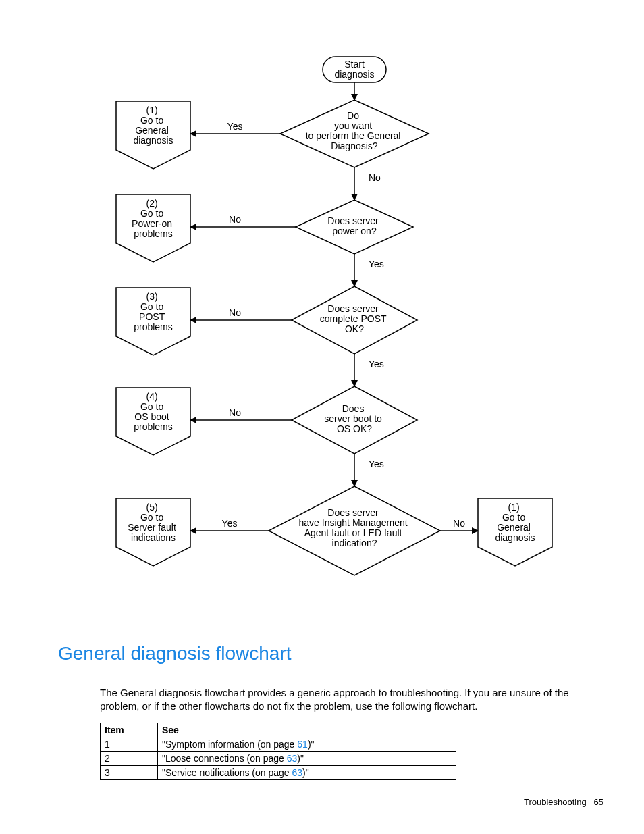 The width and height of the screenshot is (644, 834). What do you see at coordinates (515, 532) in the screenshot?
I see `offpage-general-diagnosis-right: (1) Go to General diagnosis` at bounding box center [515, 532].